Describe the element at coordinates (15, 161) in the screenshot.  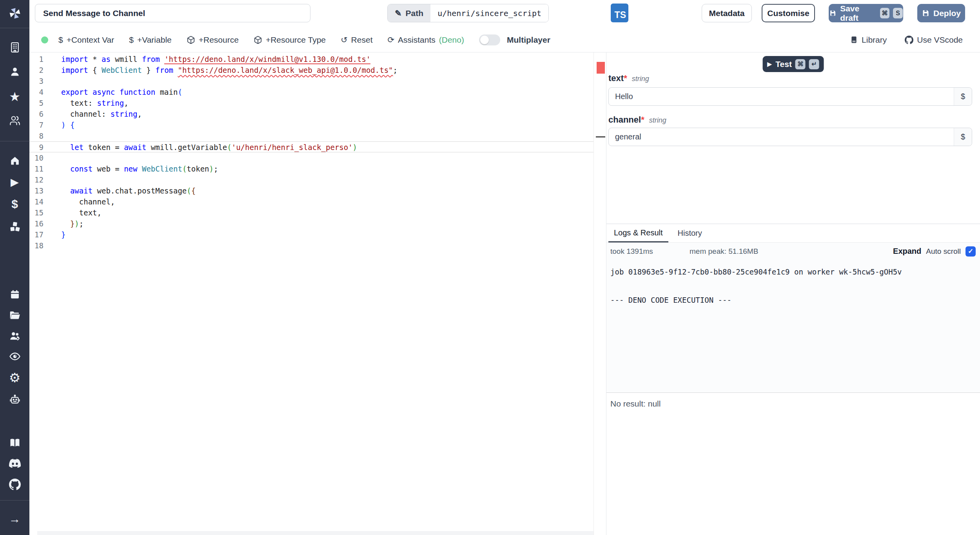
I see `sidebar-item-home` at that location.